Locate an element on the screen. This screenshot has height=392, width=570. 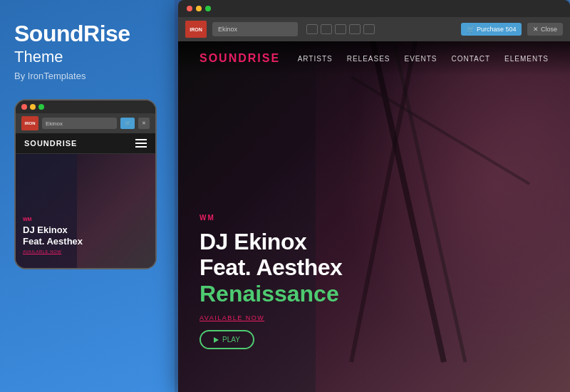
wm-tag: WM is located at coordinates (271, 218).